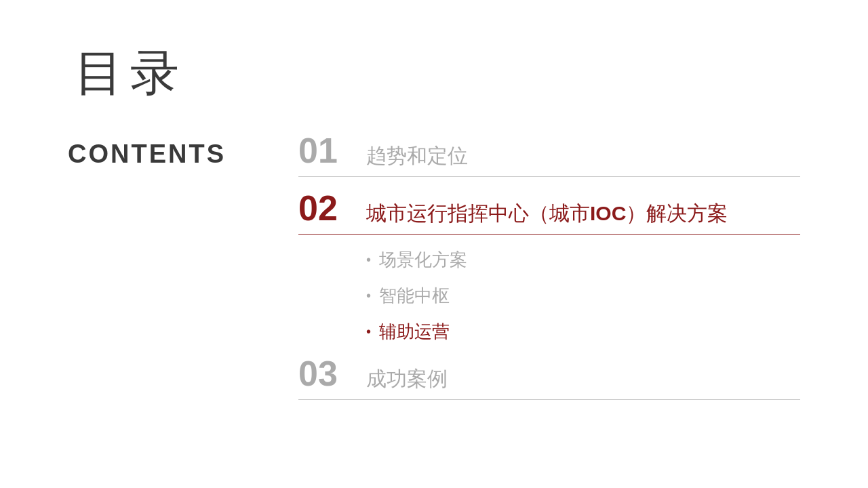  Describe the element at coordinates (414, 332) in the screenshot. I see `sub-item-assist-text: 辅助运营` at that location.